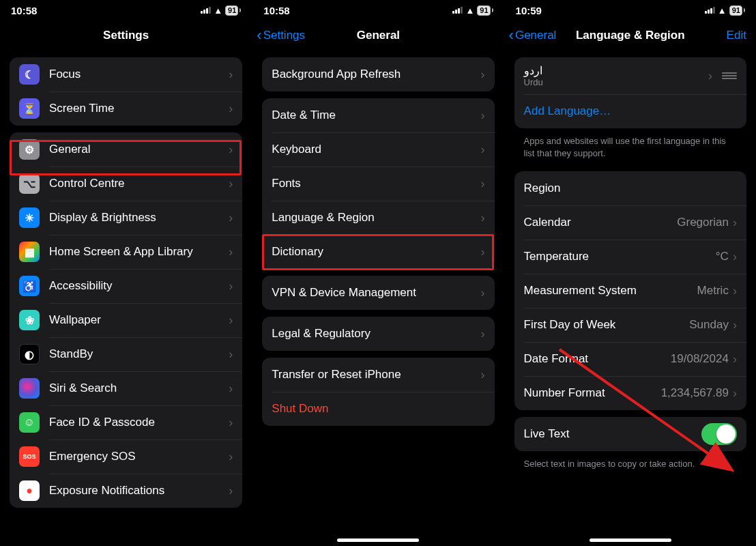 This screenshot has height=546, width=756. Describe the element at coordinates (616, 71) in the screenshot. I see `language-native: اردو` at that location.